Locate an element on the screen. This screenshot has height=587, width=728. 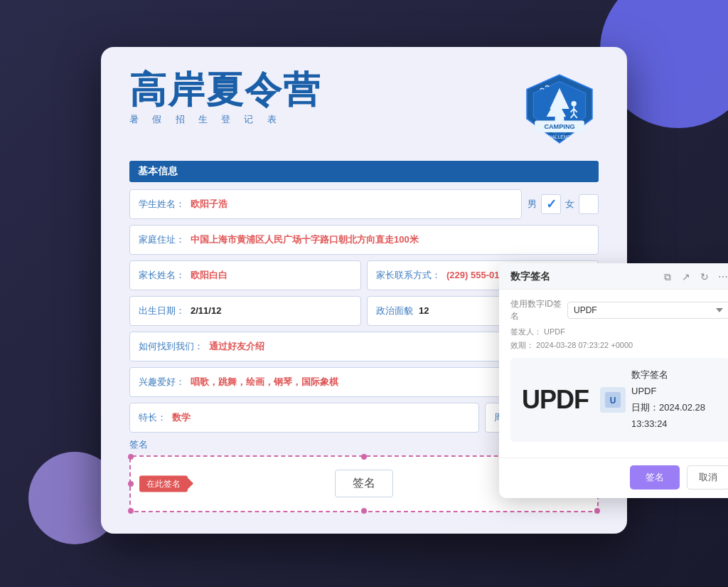
how-found-label: 如何找到我们： is located at coordinates (171, 347).